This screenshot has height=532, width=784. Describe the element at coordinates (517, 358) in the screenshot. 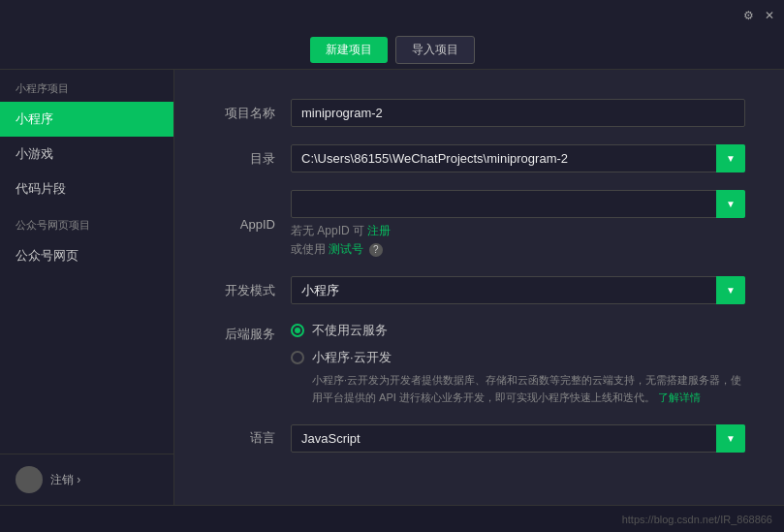

I see `radio-cloud: 小程序·云开发` at that location.